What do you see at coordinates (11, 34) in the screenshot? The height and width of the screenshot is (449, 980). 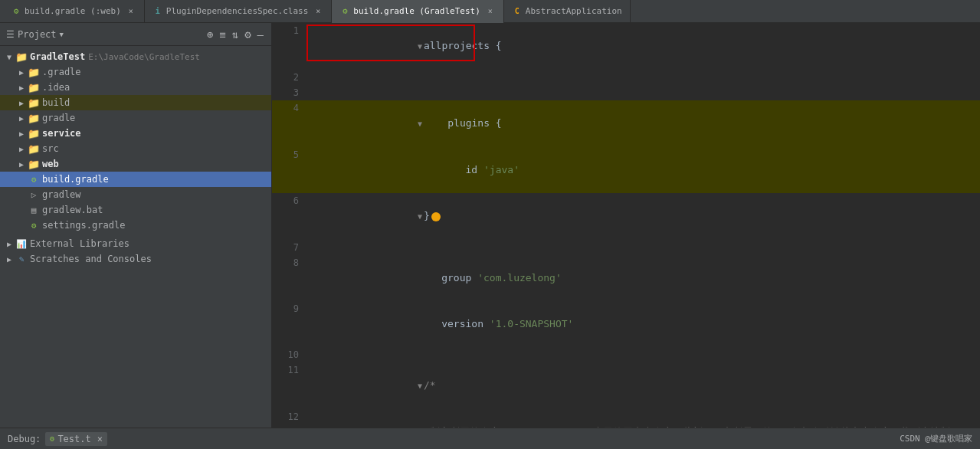 I see `project-icon: ☰` at bounding box center [11, 34].